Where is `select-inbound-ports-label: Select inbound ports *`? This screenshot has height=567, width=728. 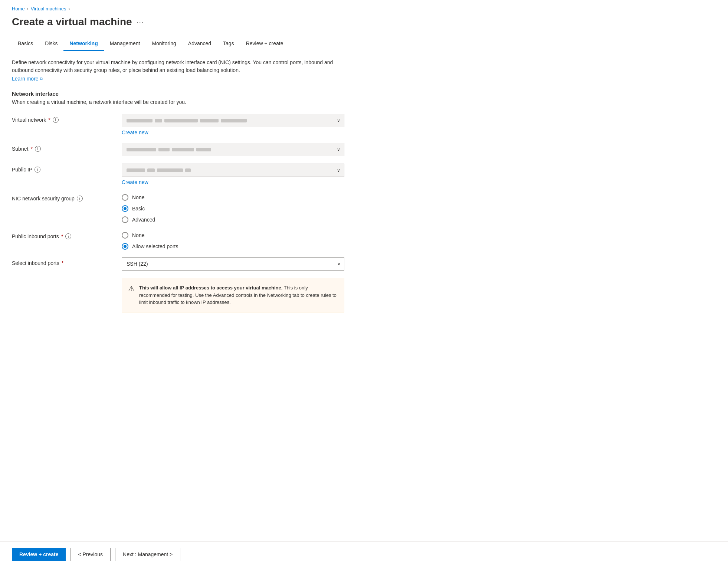
select-inbound-ports-label: Select inbound ports * is located at coordinates (64, 262).